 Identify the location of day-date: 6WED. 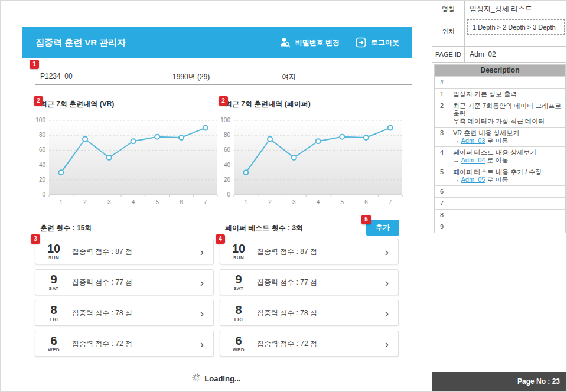
(54, 344).